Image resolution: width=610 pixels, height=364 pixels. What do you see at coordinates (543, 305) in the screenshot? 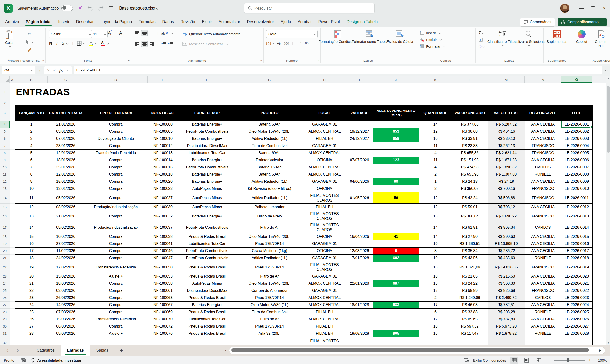
I see `cell-N27: ANA CECILIA` at bounding box center [543, 305].